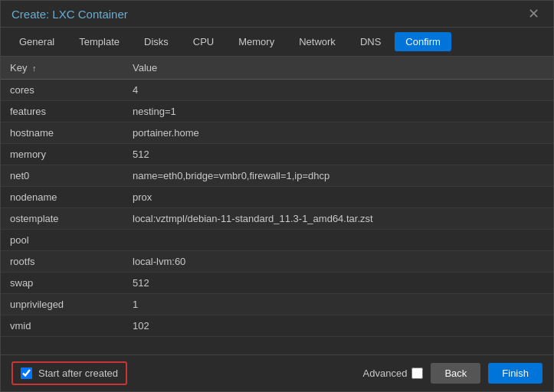  Describe the element at coordinates (533, 14) in the screenshot. I see `close-button: ✕` at that location.